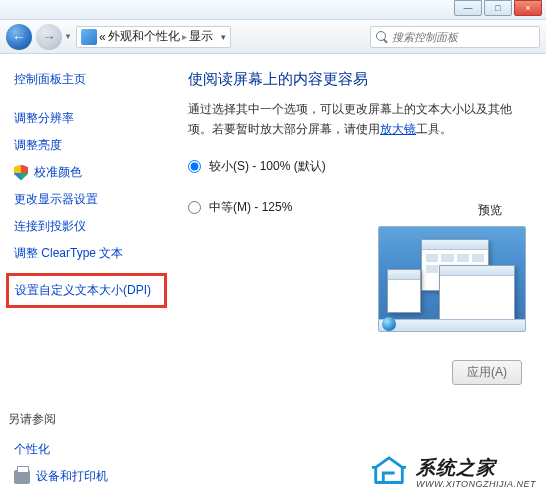  What do you see at coordinates (476, 484) in the screenshot?
I see `watermark-url: WWW.XITONGZHIJIA.NET` at bounding box center [476, 484].